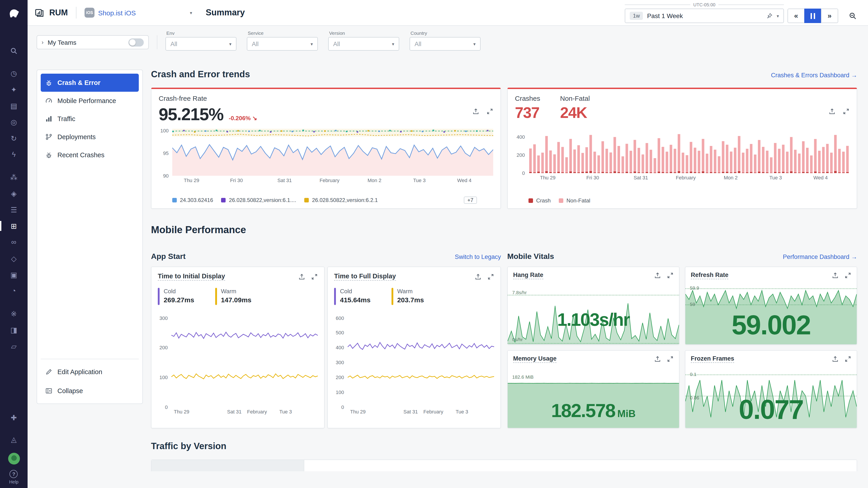 The height and width of the screenshot is (488, 868). What do you see at coordinates (830, 15) in the screenshot?
I see `forward-button: »` at bounding box center [830, 15].